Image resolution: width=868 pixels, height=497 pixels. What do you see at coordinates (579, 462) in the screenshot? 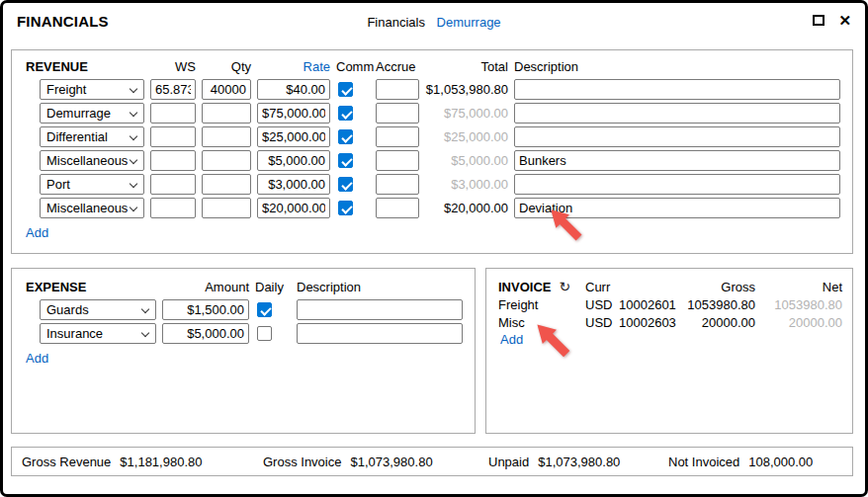
I see `unpaid-value: $1,073,980.80` at bounding box center [579, 462].